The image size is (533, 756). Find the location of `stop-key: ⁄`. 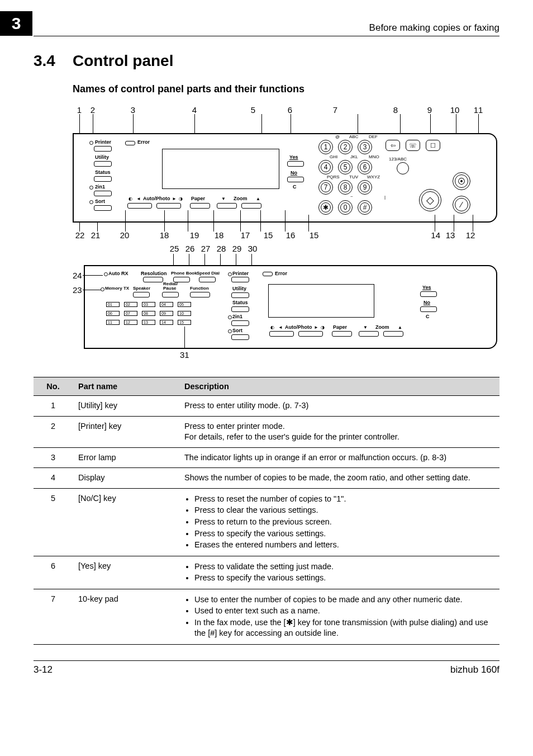

stop-key: ⁄ is located at coordinates (461, 205).